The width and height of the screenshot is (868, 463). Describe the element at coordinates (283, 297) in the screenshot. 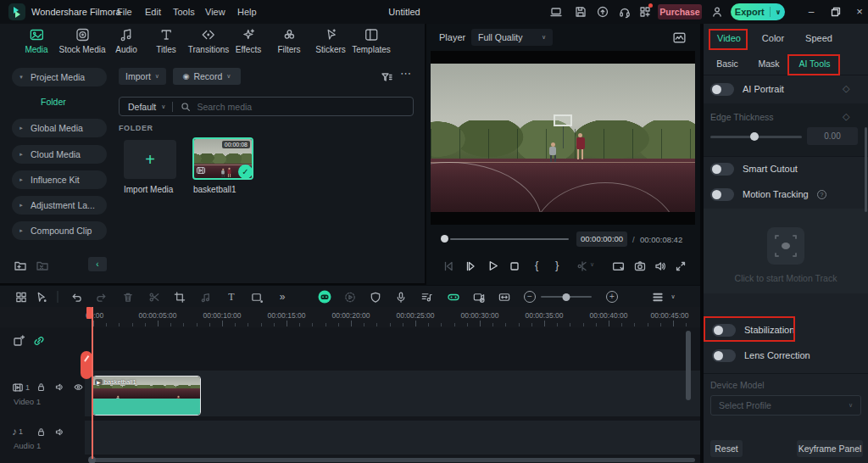

I see `more-tools-icon: »` at that location.